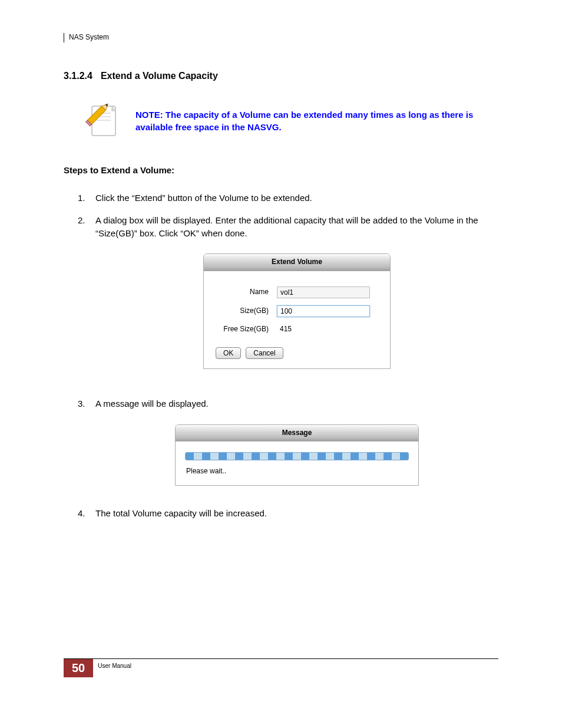 This screenshot has width=562, height=728. Describe the element at coordinates (323, 292) in the screenshot. I see `name-field` at that location.